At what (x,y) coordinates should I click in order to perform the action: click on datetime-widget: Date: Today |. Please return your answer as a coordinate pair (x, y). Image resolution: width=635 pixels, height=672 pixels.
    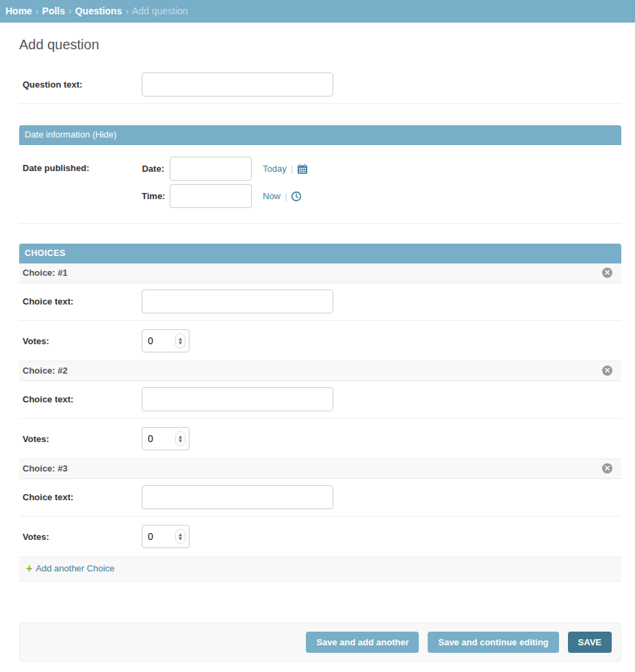
    Looking at the image, I should click on (224, 182).